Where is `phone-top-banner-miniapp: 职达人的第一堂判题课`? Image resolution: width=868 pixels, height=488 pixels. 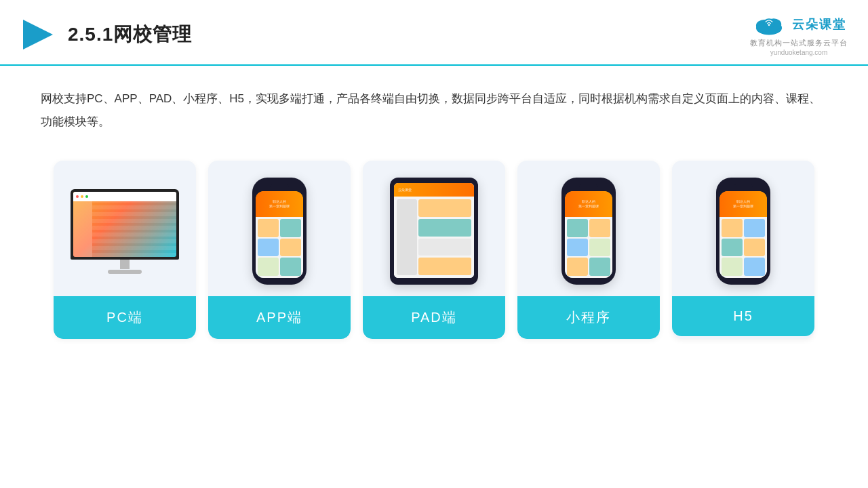 phone-top-banner-miniapp: 职达人的第一堂判题课 is located at coordinates (589, 204).